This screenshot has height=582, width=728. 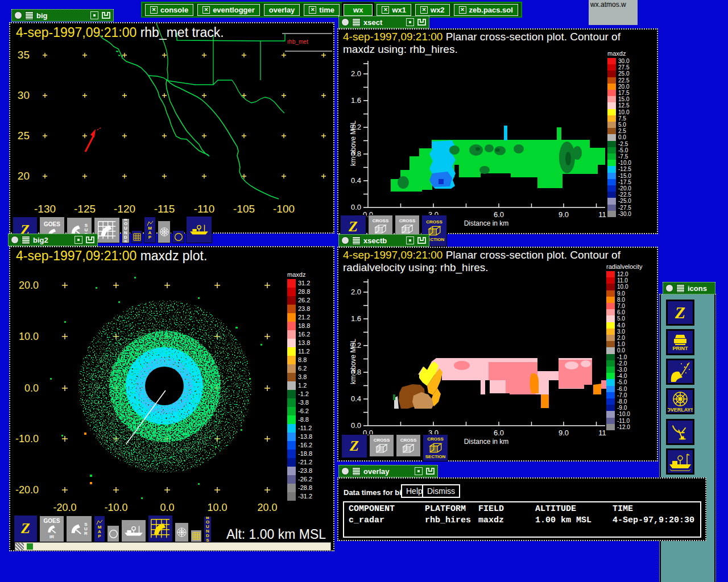 I want to click on svg-text: 1.6, so click(x=356, y=100).